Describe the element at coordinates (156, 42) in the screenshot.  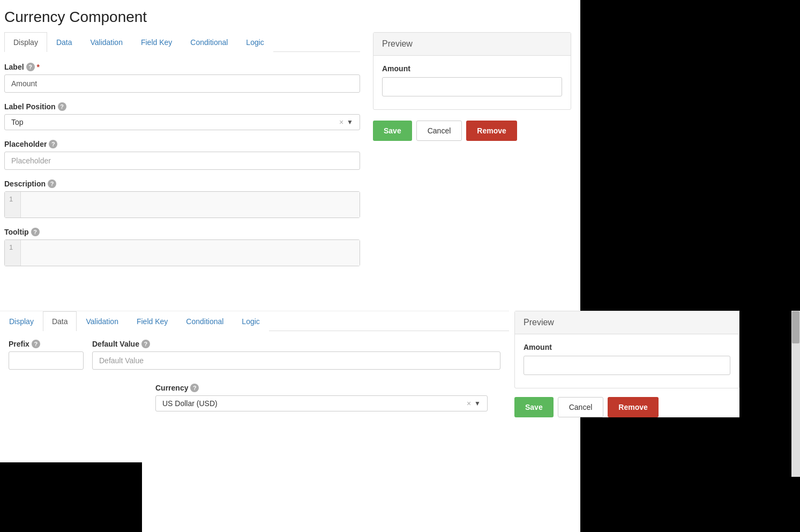
I see `tab-field-key: Field Key` at that location.